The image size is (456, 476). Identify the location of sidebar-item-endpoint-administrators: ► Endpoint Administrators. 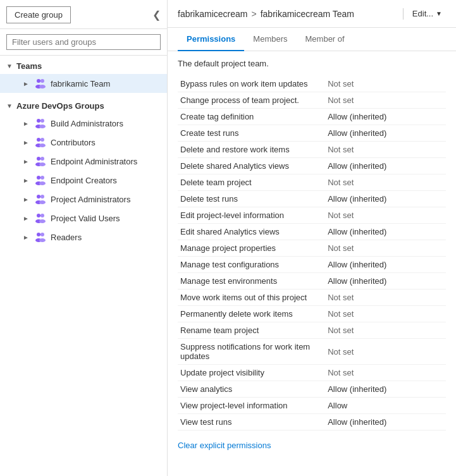
(83, 161).